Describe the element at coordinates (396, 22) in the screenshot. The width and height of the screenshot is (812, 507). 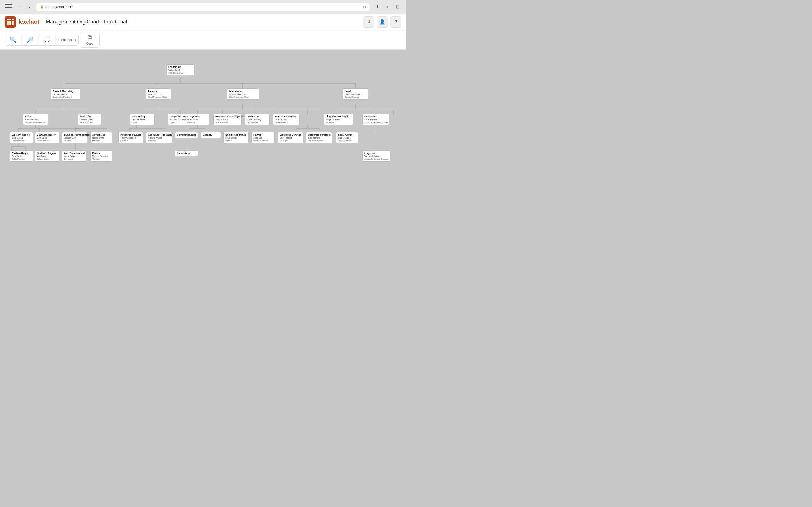
I see `help-button: ?` at that location.